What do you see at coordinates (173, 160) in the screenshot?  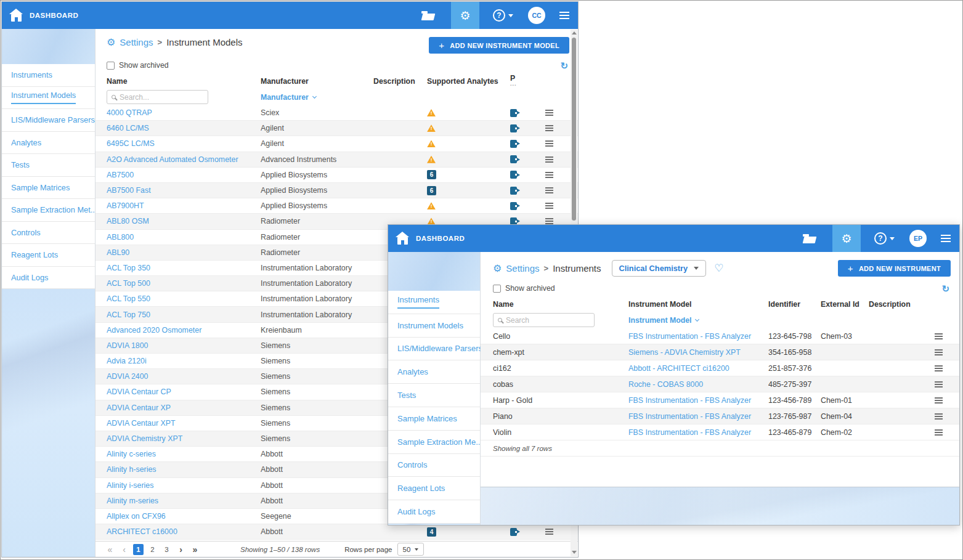 I see `instrument-model-link: A2O Advanced Automated Osmometer` at bounding box center [173, 160].